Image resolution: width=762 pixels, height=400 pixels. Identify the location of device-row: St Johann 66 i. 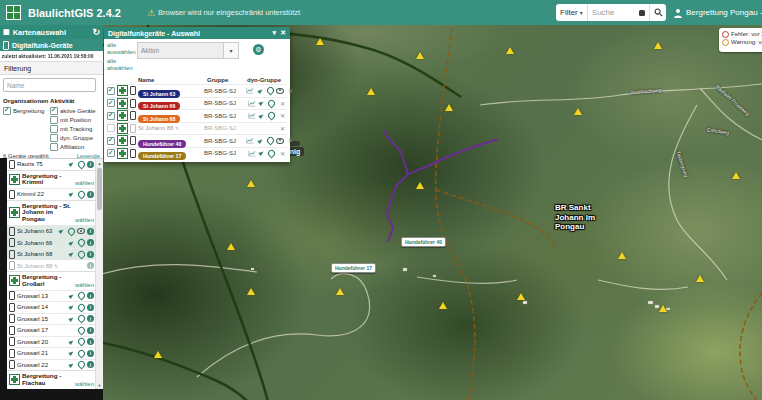
(52, 242).